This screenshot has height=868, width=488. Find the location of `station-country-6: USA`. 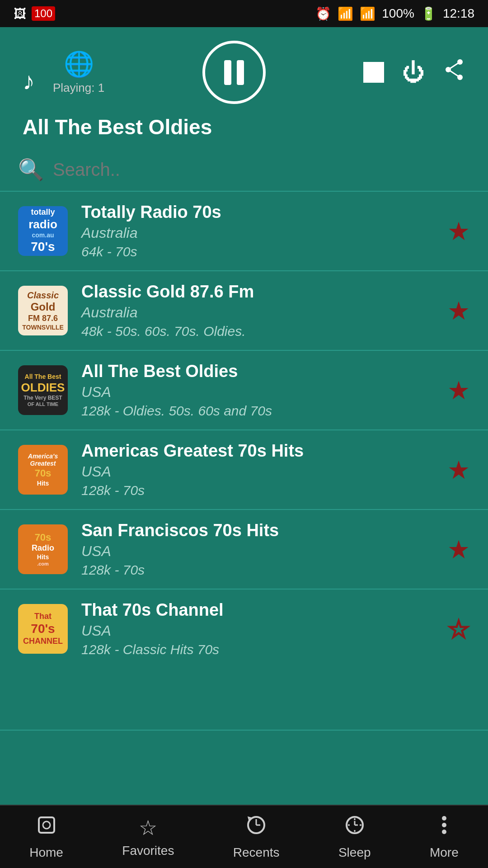

station-country-6: USA is located at coordinates (258, 631).